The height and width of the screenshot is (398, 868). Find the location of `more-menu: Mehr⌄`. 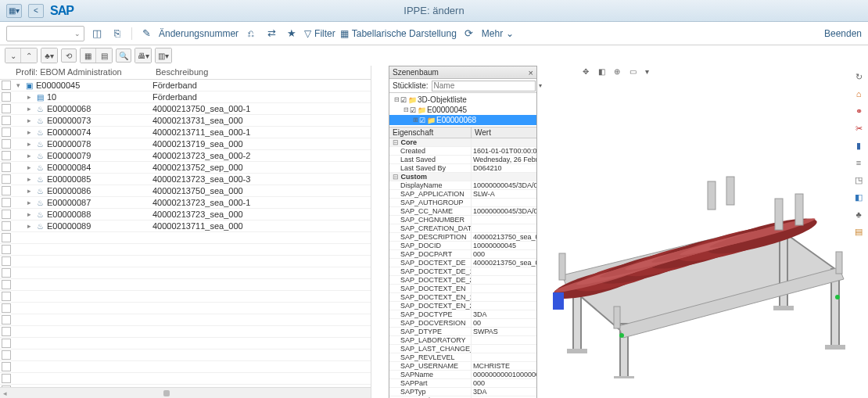

more-menu: Mehr⌄ is located at coordinates (497, 34).